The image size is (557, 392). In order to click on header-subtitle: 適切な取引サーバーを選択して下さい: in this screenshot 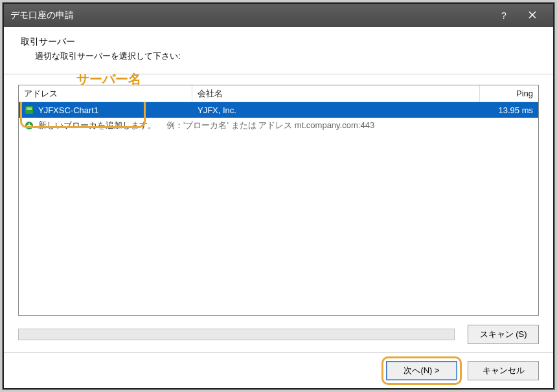, I will do `click(278, 56)`.